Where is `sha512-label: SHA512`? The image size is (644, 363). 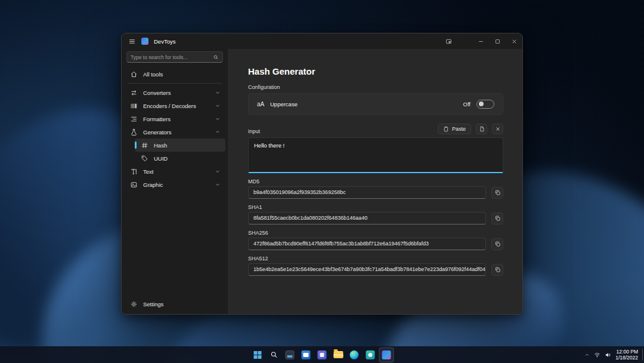 sha512-label: SHA512 is located at coordinates (376, 259).